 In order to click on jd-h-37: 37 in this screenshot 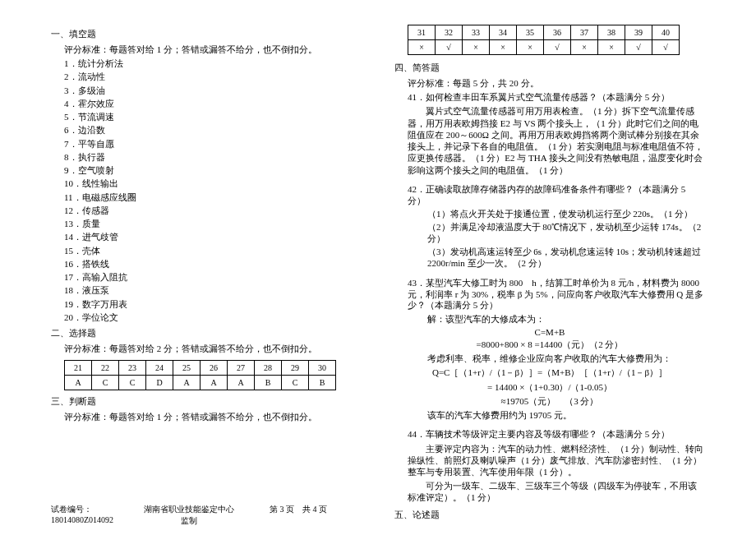, I will do `click(585, 33)`.